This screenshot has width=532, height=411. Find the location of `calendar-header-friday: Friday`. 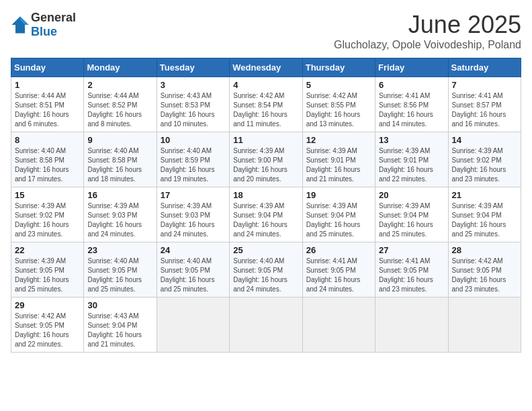

calendar-header-friday: Friday is located at coordinates (412, 68).